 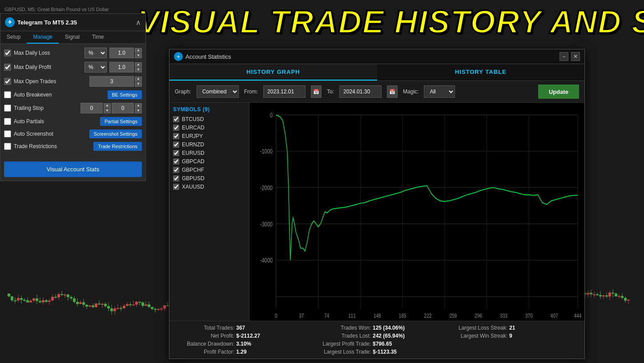 I want to click on auto-breakeven-checkbox, so click(x=8, y=95).